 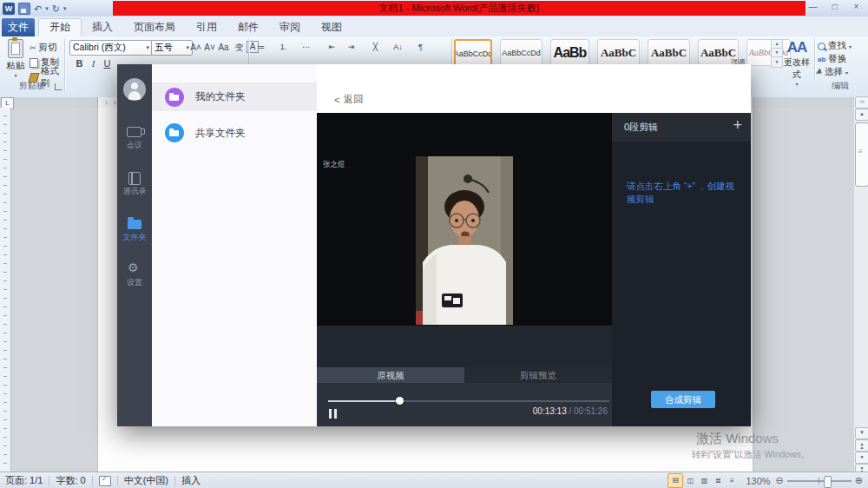 I want to click on browse-object-icon: ●, so click(x=861, y=458).